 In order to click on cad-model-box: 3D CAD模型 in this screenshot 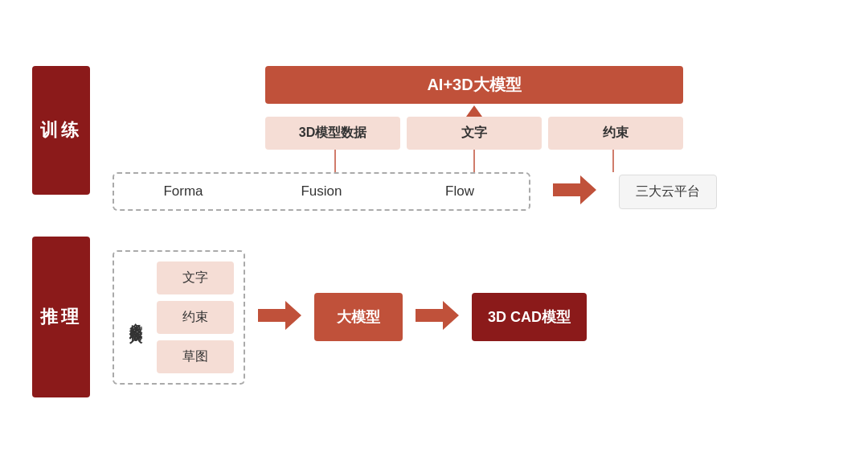, I will do `click(529, 317)`.